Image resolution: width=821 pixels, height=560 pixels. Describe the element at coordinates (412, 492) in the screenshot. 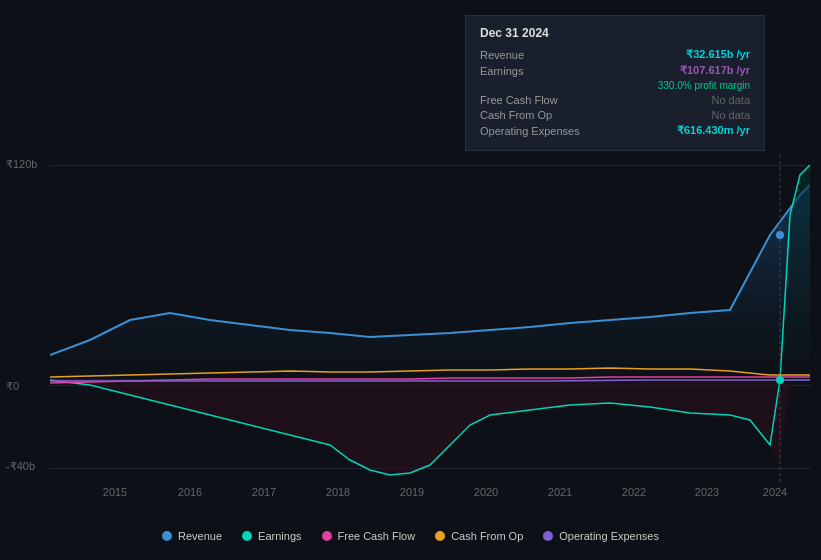

I see `x-label-2019: 2019` at that location.